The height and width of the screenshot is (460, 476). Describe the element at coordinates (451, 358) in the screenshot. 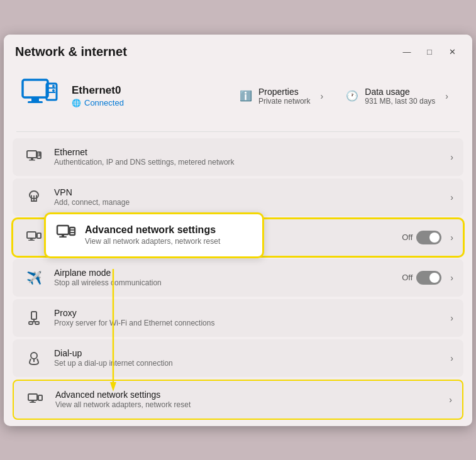

I see `dialup-chevron: ›` at that location.